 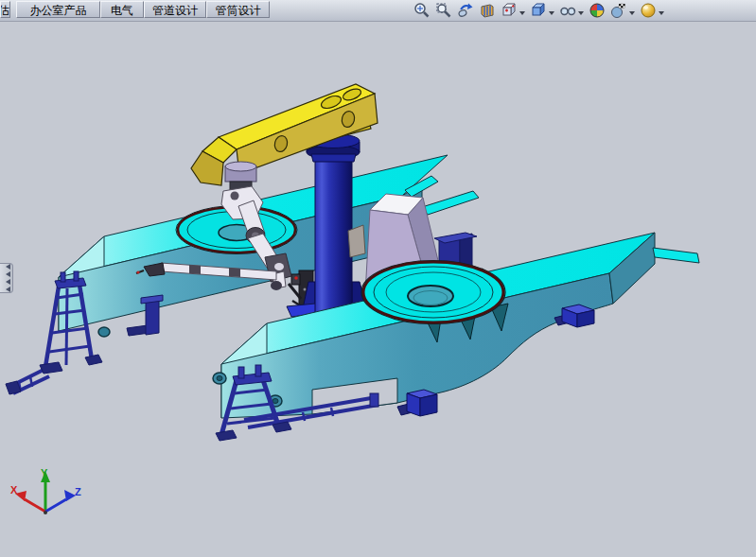 What do you see at coordinates (44, 473) in the screenshot?
I see `triad-y-label: Y` at bounding box center [44, 473].